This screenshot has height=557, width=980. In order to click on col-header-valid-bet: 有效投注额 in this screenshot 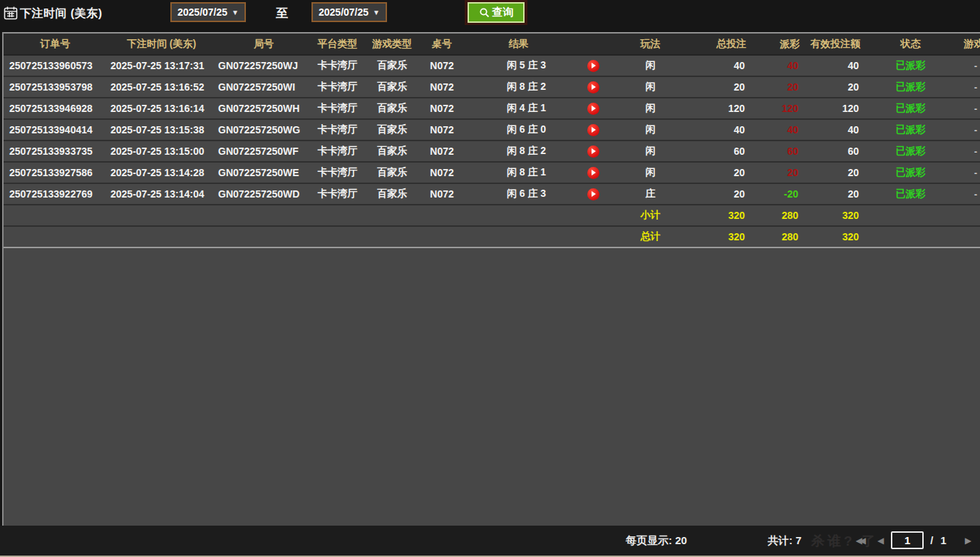, I will do `click(840, 44)`.